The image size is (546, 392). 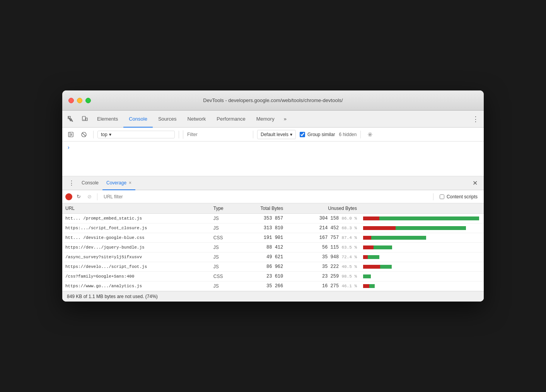 What do you see at coordinates (262, 228) in the screenshot?
I see `cell-total-bytes: 313 810` at bounding box center [262, 228].